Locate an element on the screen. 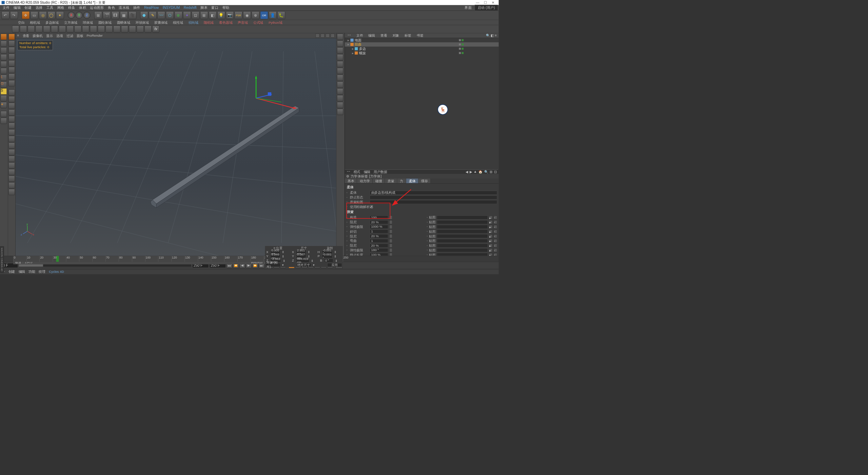 The image size is (868, 475). tag-title: 力学体标签 [力学体] is located at coordinates (366, 176).